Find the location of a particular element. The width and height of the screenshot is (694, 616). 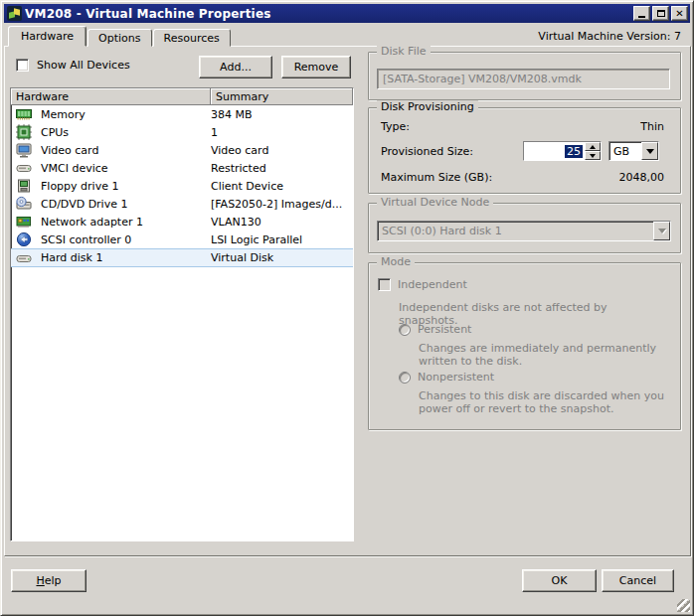

independent-checkbox is located at coordinates (384, 284).